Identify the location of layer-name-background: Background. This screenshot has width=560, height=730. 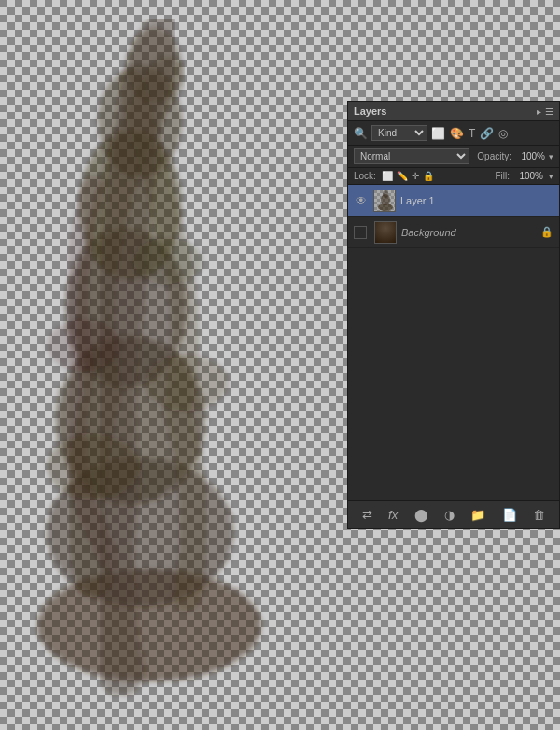
(470, 232).